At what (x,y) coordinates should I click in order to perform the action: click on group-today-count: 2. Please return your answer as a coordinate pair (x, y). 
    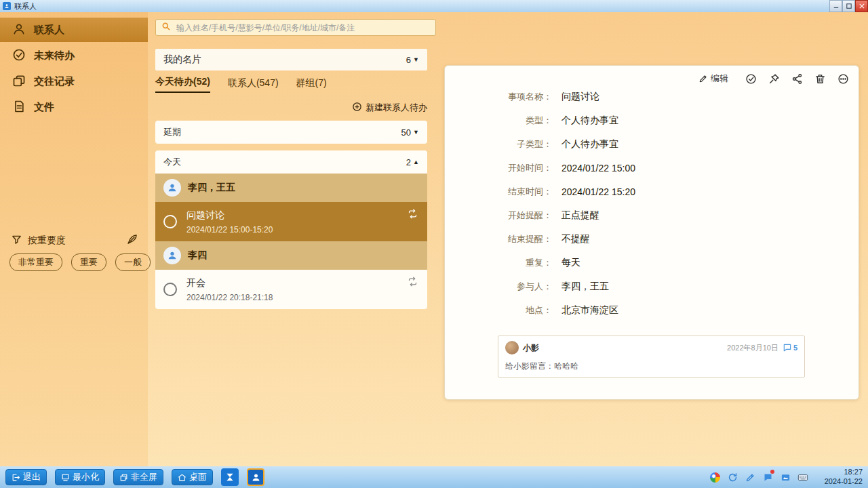
    Looking at the image, I should click on (408, 163).